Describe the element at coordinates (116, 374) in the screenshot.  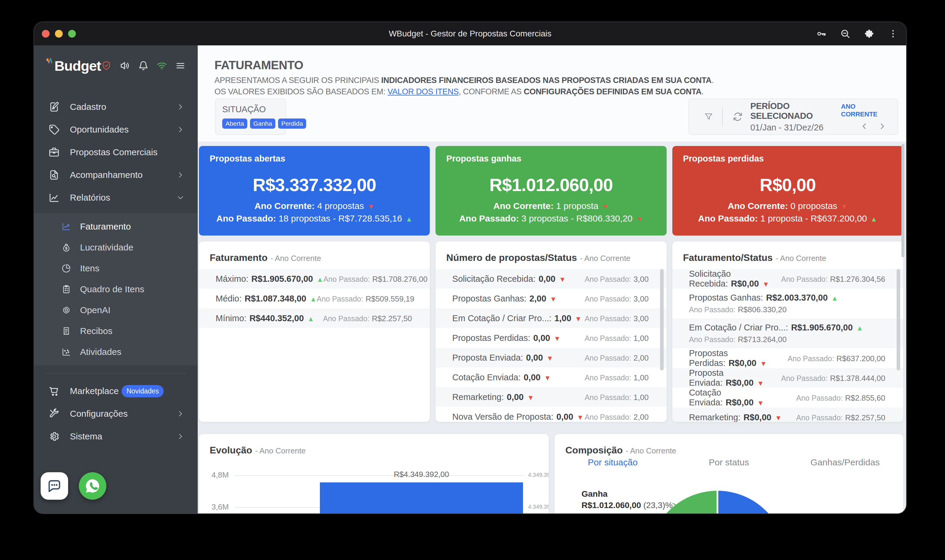
I see `sidebar-divider` at that location.